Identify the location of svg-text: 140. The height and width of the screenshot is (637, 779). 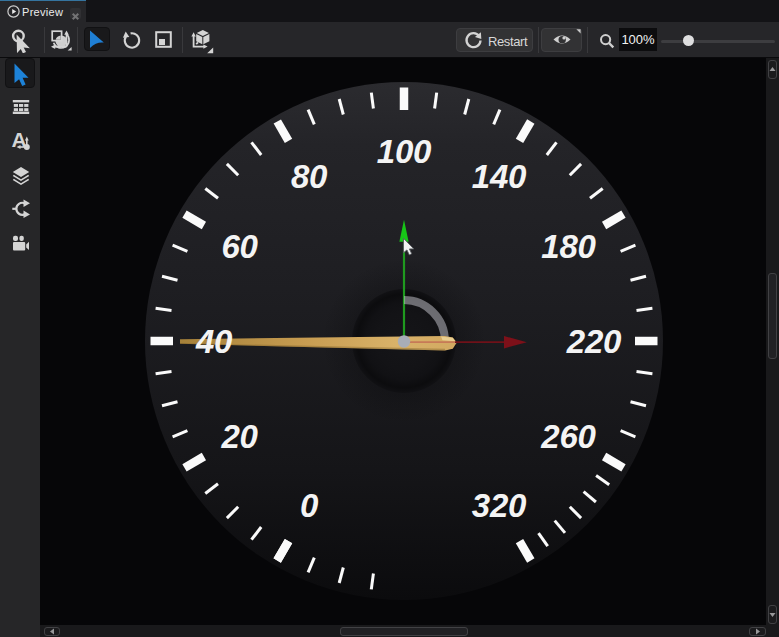
(500, 176).